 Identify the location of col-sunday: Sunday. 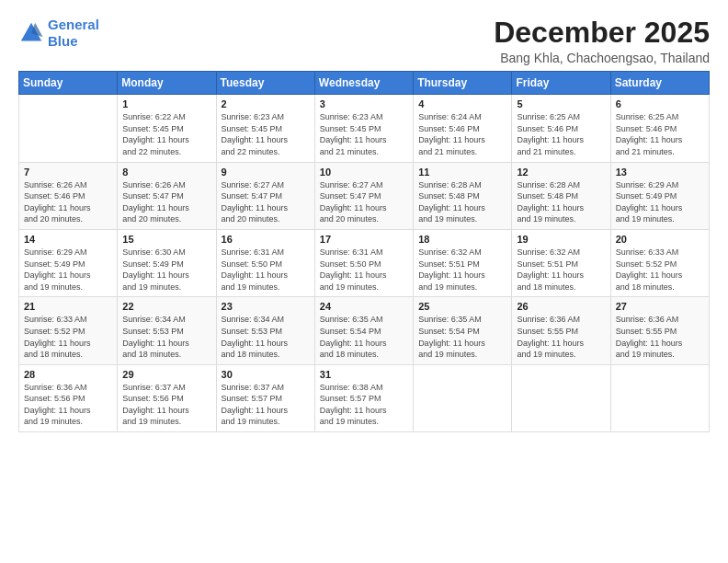
(68, 83).